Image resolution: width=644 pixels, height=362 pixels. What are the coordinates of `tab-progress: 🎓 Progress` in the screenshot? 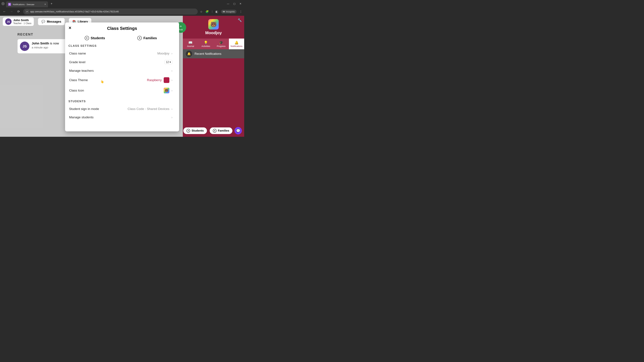 It's located at (221, 44).